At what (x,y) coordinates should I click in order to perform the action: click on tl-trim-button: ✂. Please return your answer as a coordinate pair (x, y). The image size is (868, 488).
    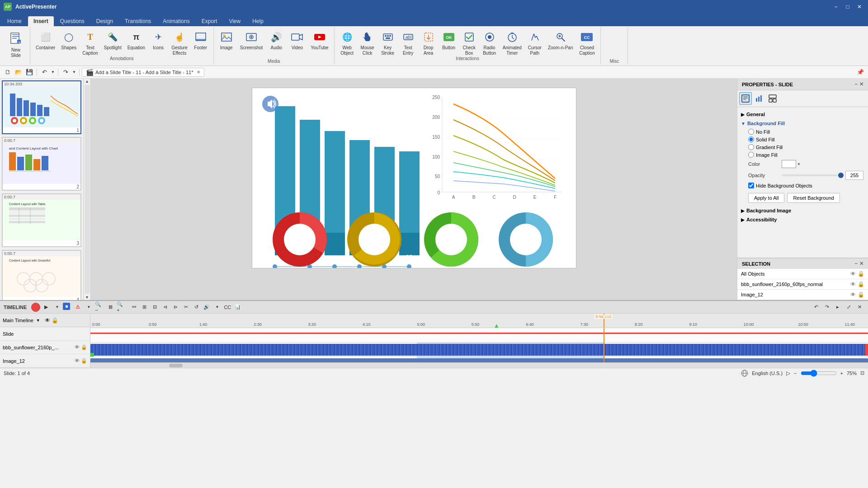
    Looking at the image, I should click on (186, 307).